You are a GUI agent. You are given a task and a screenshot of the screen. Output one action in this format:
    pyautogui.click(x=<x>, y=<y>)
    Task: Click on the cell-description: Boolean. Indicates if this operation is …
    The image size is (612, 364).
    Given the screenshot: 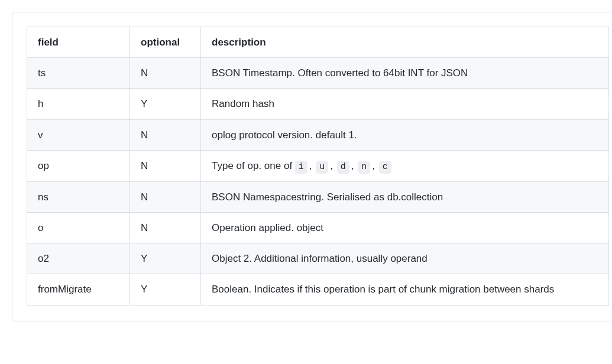 What is the action you would take?
    pyautogui.click(x=405, y=290)
    